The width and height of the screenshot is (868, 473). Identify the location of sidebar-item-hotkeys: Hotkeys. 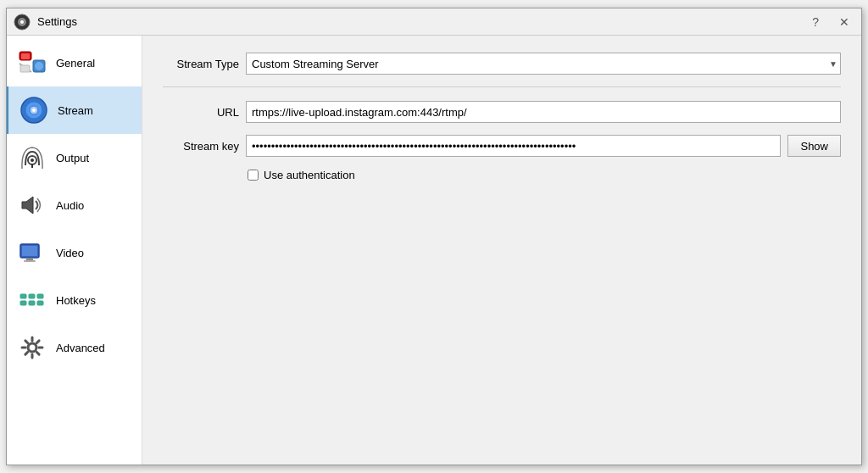
(75, 300).